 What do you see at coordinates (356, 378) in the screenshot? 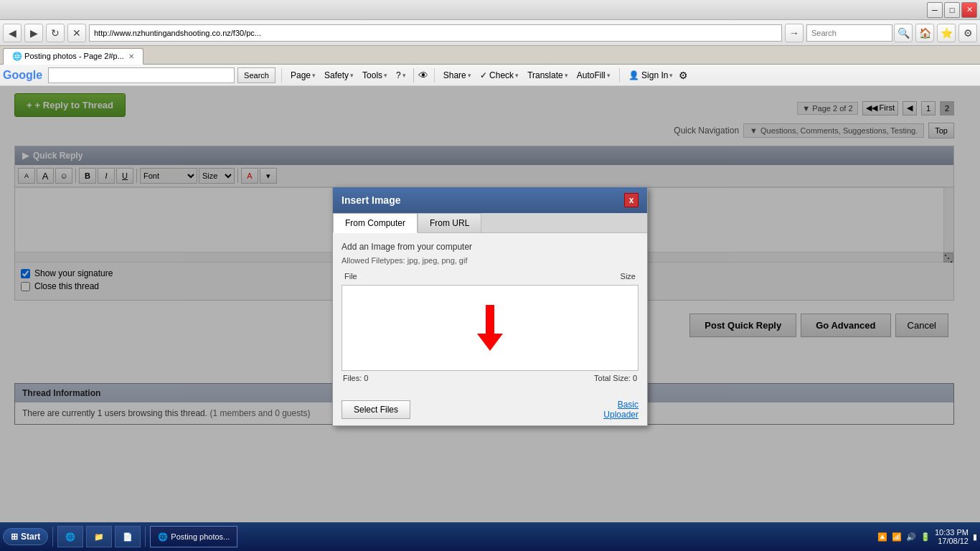
I see `files-count: Files: 0` at bounding box center [356, 378].